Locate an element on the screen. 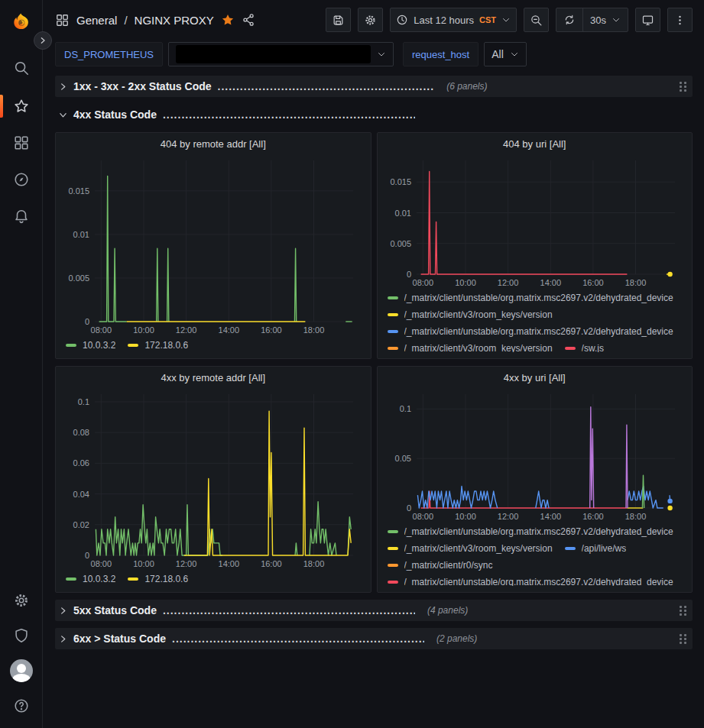 This screenshot has width=704, height=728. dashboard-title: NGINX PROXY is located at coordinates (174, 20).